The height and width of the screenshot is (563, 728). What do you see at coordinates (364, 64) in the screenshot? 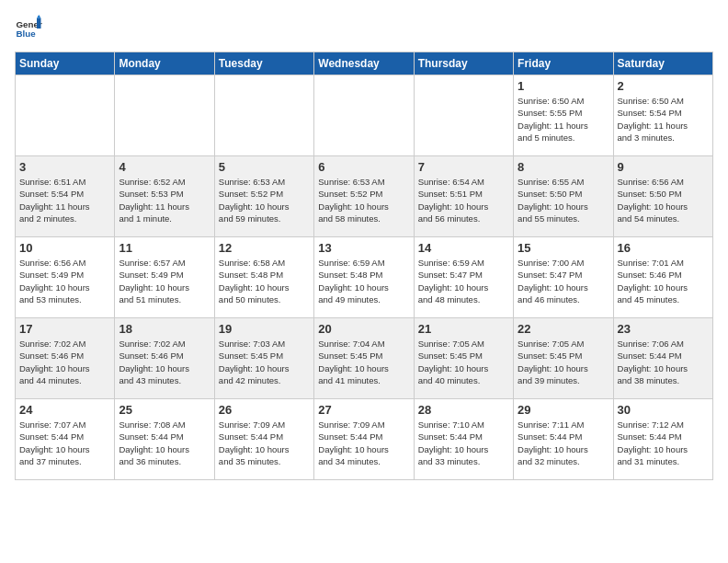
I see `weekday-header-wednesday: Wednesday` at bounding box center [364, 64].